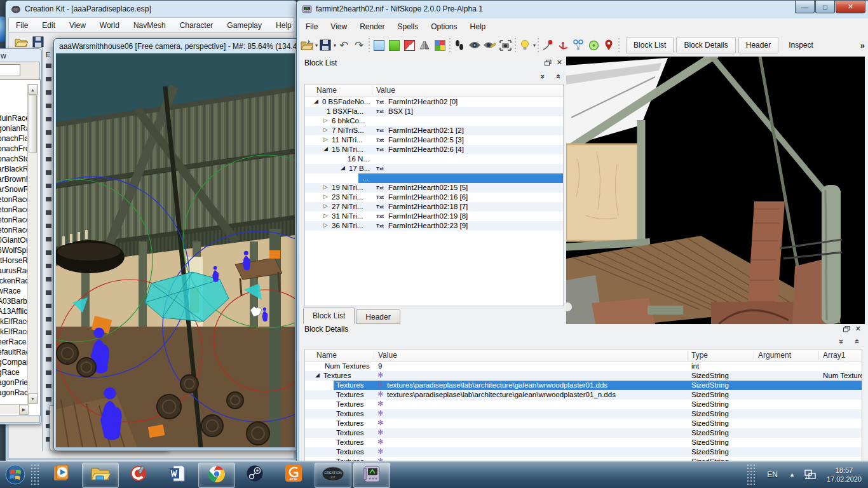  Describe the element at coordinates (804, 7) in the screenshot. I see `minimize-button: —` at that location.